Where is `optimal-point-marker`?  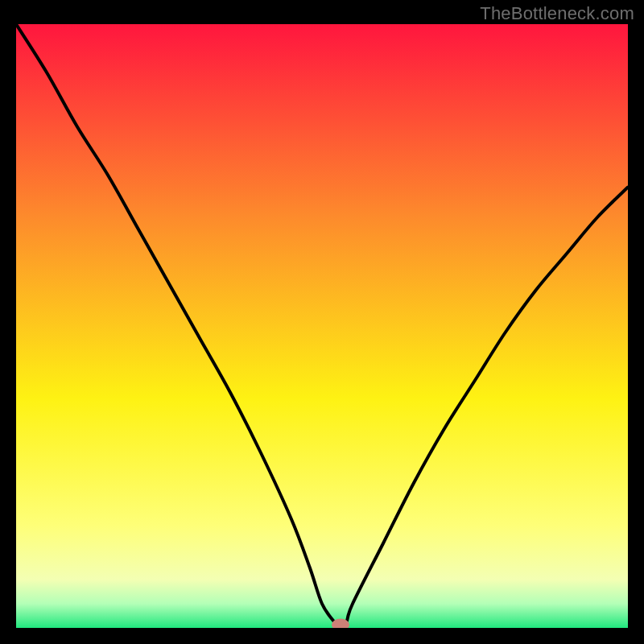
optimal-point-marker is located at coordinates (341, 624).